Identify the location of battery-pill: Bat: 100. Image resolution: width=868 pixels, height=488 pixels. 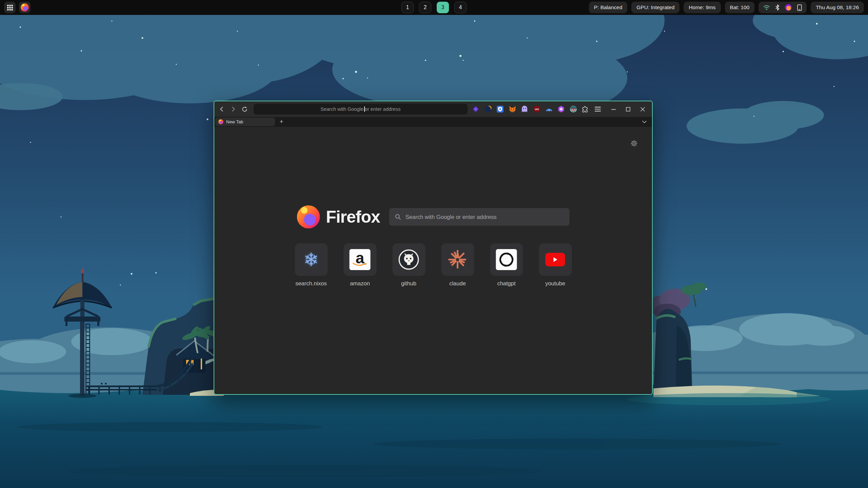
(740, 7).